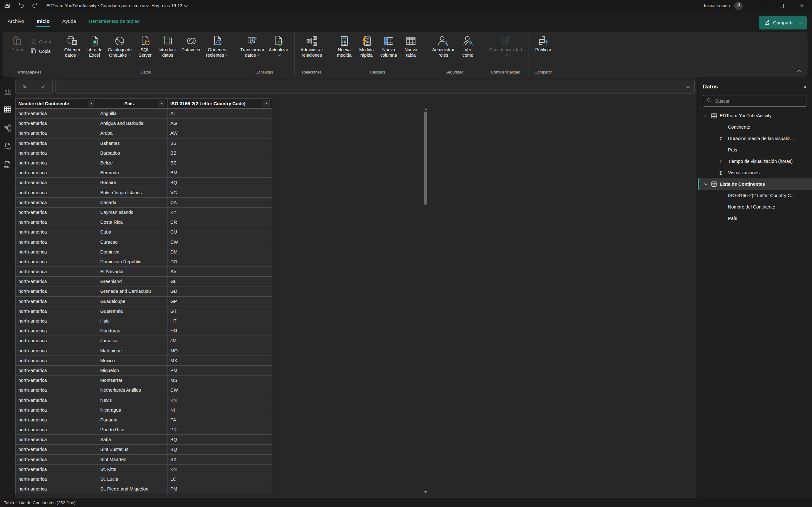  Describe the element at coordinates (132, 311) in the screenshot. I see `table-cell: Guatemala` at that location.